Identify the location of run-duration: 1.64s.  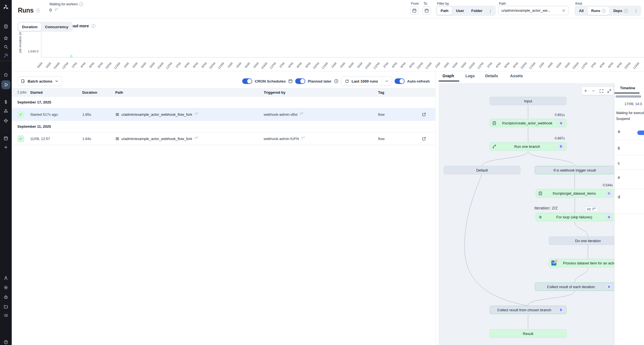
(87, 139).